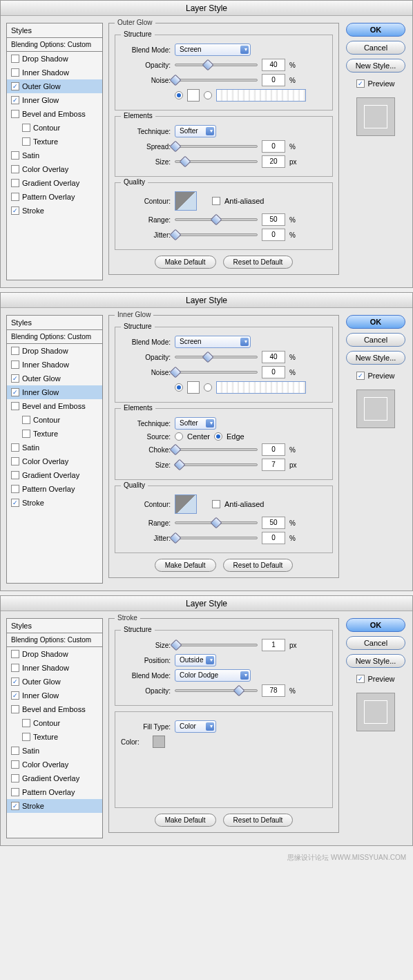 The width and height of the screenshot is (413, 980). What do you see at coordinates (195, 131) in the screenshot?
I see `technique-select: Softer` at bounding box center [195, 131].